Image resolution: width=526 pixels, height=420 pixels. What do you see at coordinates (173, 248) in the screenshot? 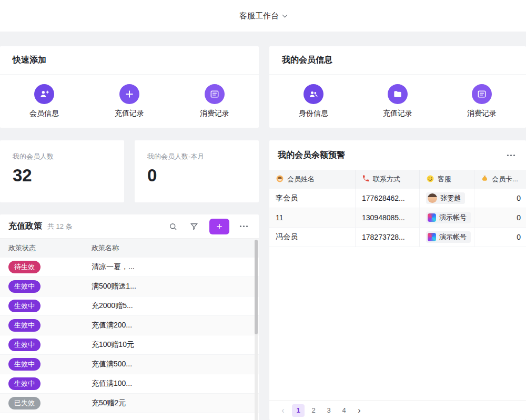
I see `column-header-name: 政策名称` at bounding box center [173, 248].